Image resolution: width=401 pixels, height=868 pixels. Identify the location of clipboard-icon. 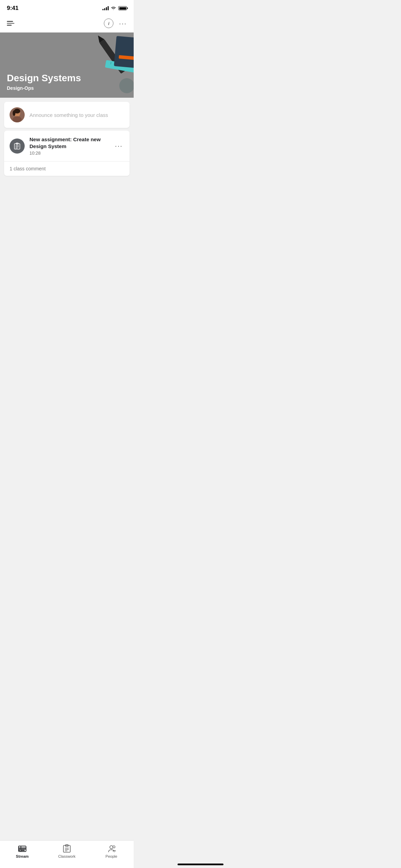
(17, 146).